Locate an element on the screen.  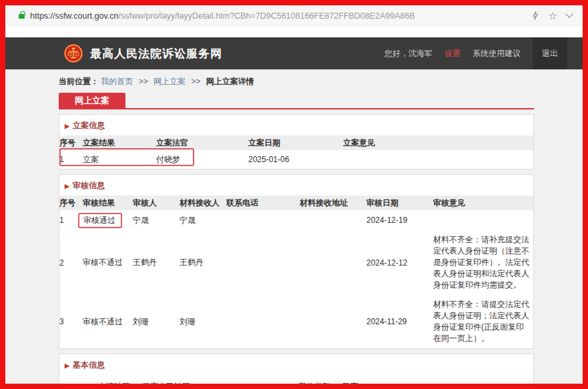
flash-icon is located at coordinates (535, 16).